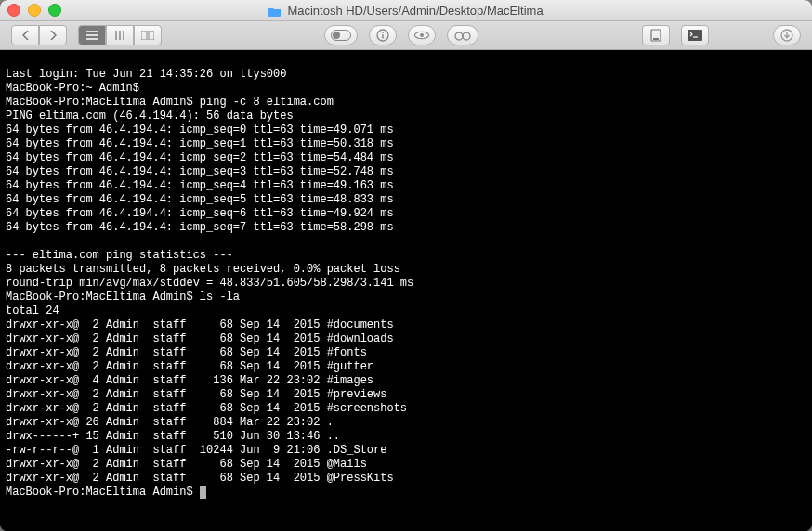  Describe the element at coordinates (123, 297) in the screenshot. I see `terminal-line: MacBook-Pro:MacEltima Admin$ ls -la` at that location.